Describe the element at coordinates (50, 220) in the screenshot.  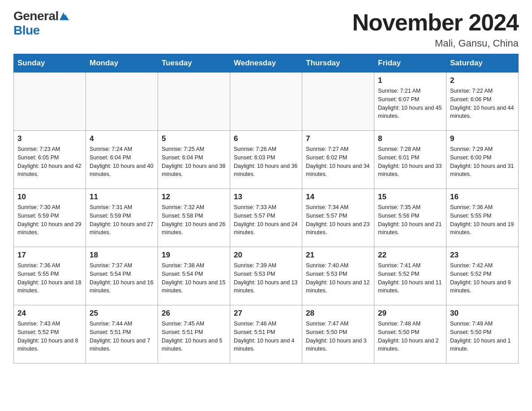
I see `day-info: Sunrise: 7:30 AMSunset: 5:59 PMDaylight:…` at that location.